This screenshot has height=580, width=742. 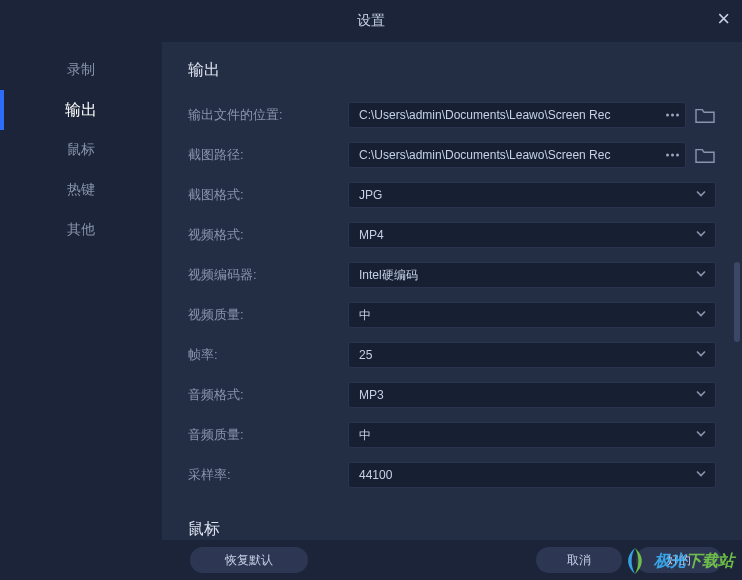 I want to click on output-path-input: C:\Users\admin\Documents\Leawo\Screen Re…, so click(x=517, y=115).